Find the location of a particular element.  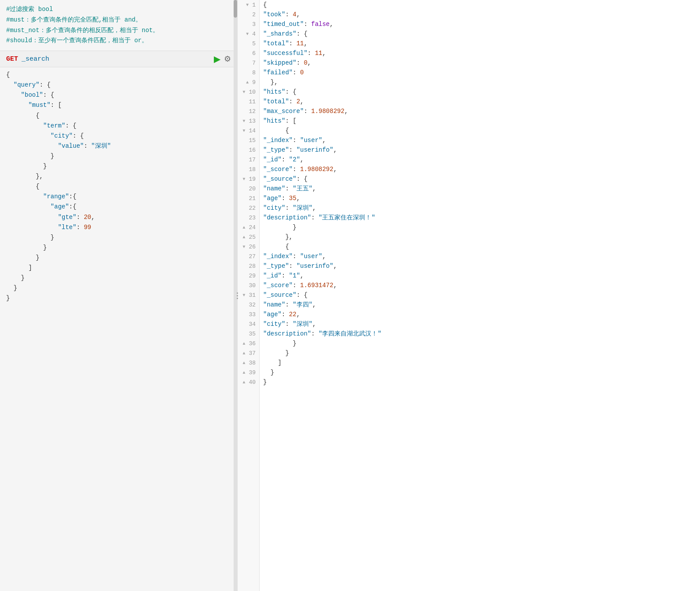

json-line: "_index": "user", is located at coordinates (481, 140).